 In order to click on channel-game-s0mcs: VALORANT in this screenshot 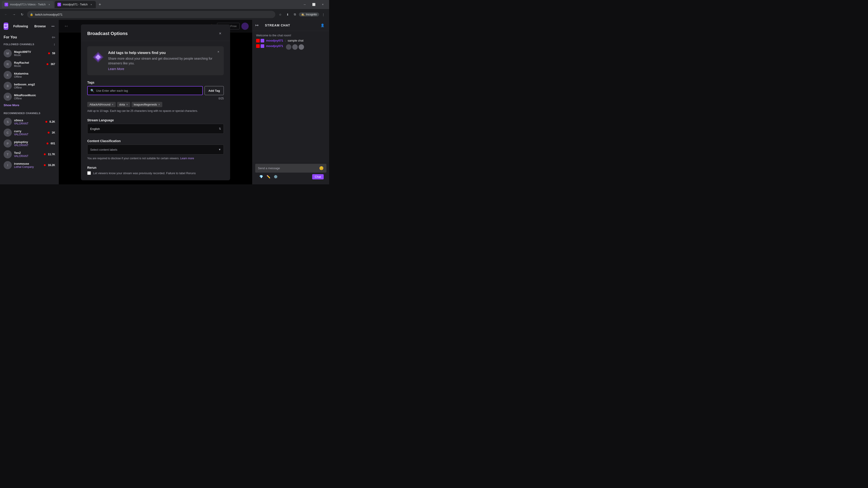, I will do `click(29, 124)`.